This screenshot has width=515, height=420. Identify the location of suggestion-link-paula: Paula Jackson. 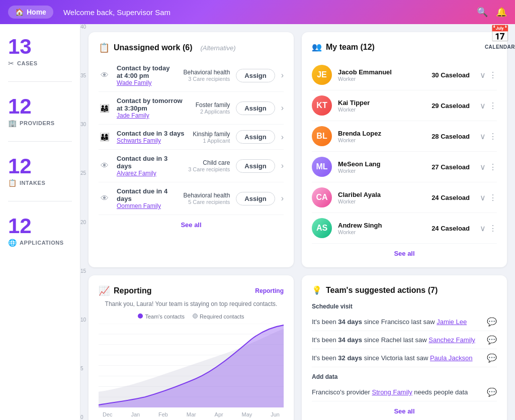
(452, 358).